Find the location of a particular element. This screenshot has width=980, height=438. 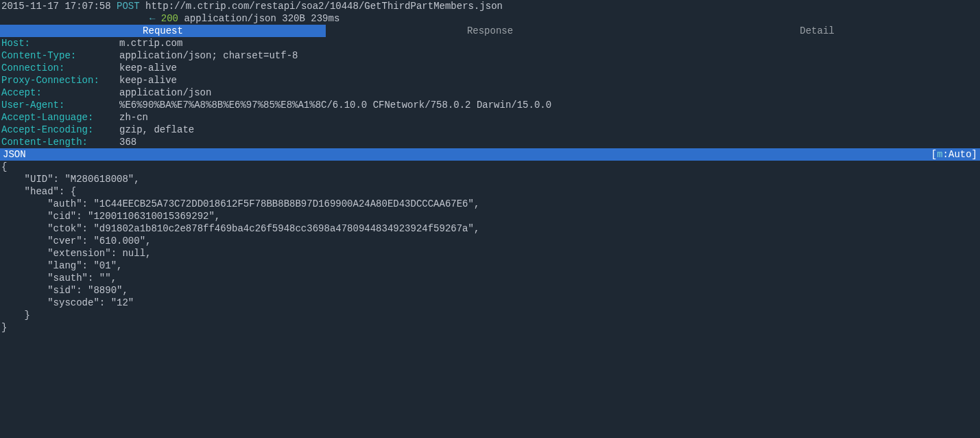

body-mode-indicator: [m:Auto] is located at coordinates (955, 154).